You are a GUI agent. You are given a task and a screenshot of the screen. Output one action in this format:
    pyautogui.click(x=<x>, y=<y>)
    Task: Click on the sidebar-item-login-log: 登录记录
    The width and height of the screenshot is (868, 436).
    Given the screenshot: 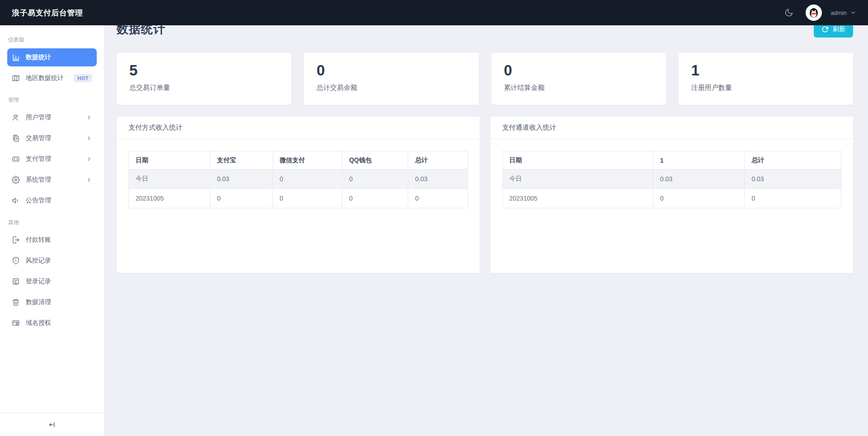 What is the action you would take?
    pyautogui.click(x=52, y=281)
    